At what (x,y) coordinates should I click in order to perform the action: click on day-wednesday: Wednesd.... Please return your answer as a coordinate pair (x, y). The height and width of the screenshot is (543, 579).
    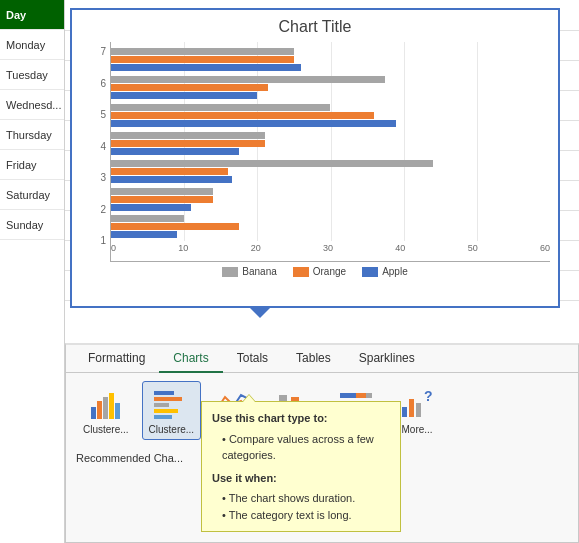
    Looking at the image, I should click on (32, 105).